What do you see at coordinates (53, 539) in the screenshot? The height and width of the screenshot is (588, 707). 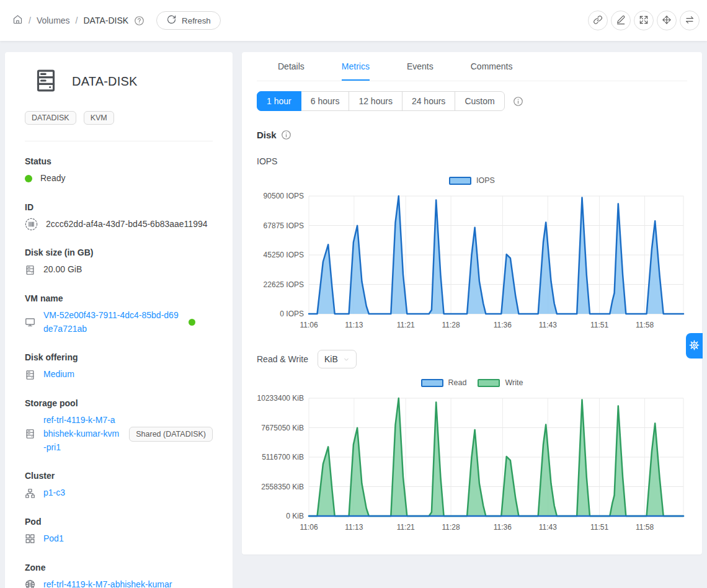 I see `field-value: Pod1` at bounding box center [53, 539].